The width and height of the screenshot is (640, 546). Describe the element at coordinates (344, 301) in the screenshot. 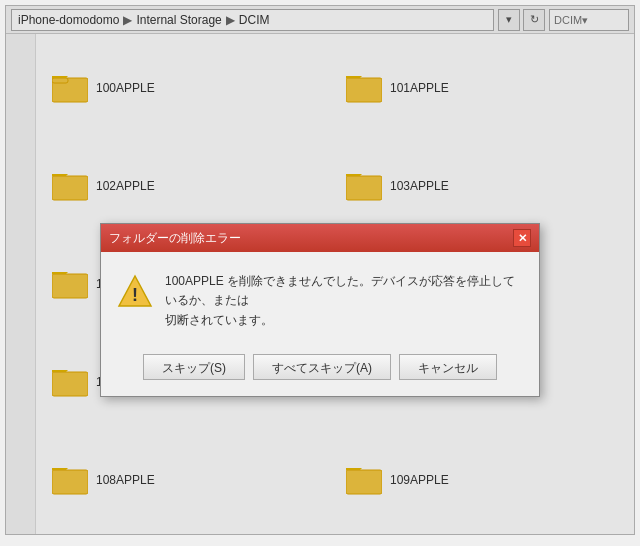

I see `dialog-message: 100APPLE を削除できませんでした。デバイスが応答を停止しているか、または…` at that location.